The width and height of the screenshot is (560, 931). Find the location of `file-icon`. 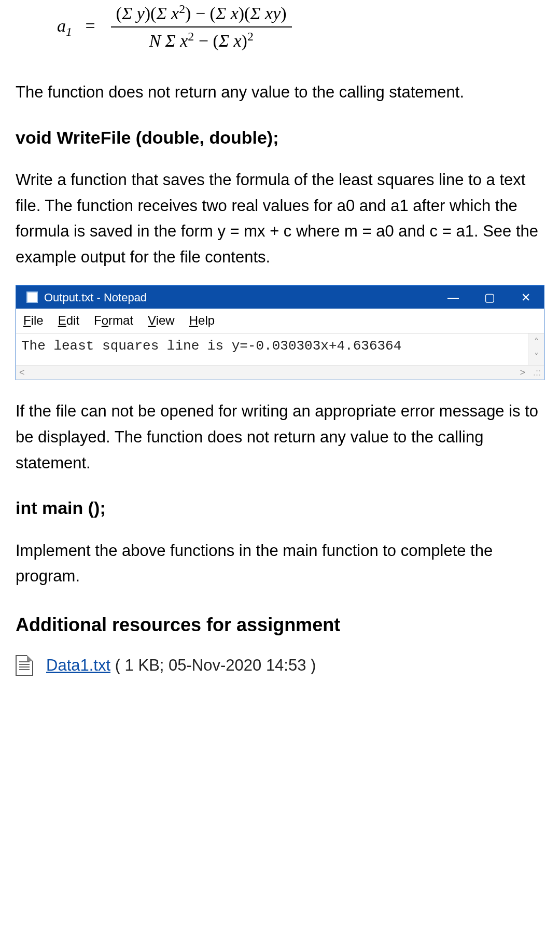

file-icon is located at coordinates (24, 665).